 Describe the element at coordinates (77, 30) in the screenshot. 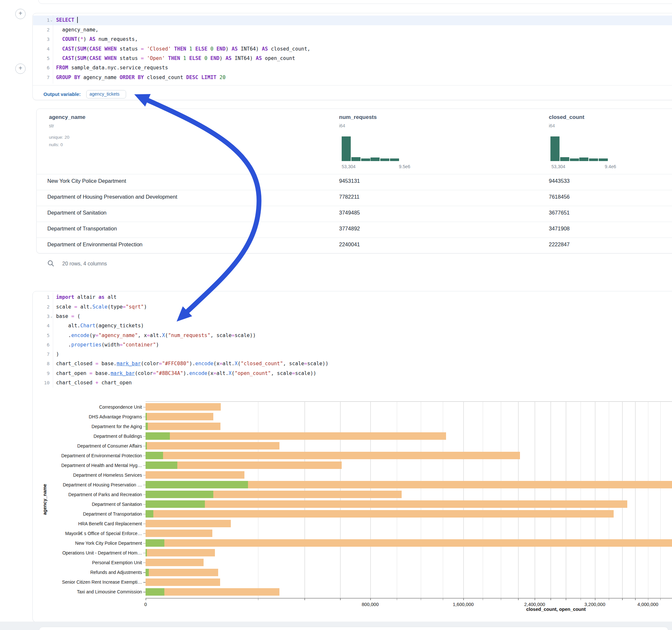

I see `code-line: agency_name,` at that location.